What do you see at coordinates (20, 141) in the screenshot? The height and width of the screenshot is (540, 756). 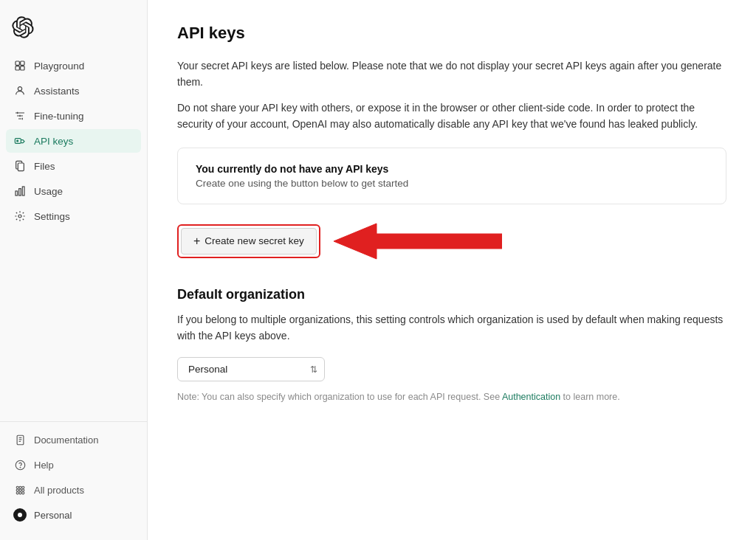 I see `api-keys-icon` at bounding box center [20, 141].